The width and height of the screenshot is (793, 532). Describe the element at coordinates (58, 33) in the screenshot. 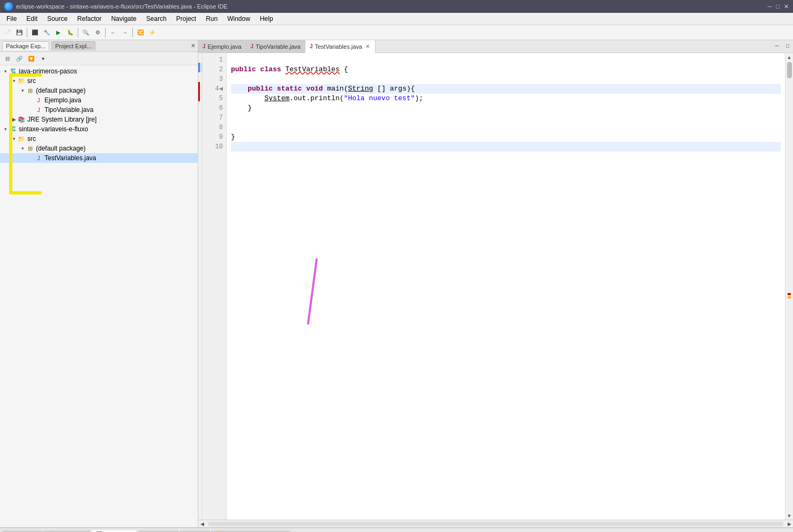

I see `run-btn: ▶` at that location.